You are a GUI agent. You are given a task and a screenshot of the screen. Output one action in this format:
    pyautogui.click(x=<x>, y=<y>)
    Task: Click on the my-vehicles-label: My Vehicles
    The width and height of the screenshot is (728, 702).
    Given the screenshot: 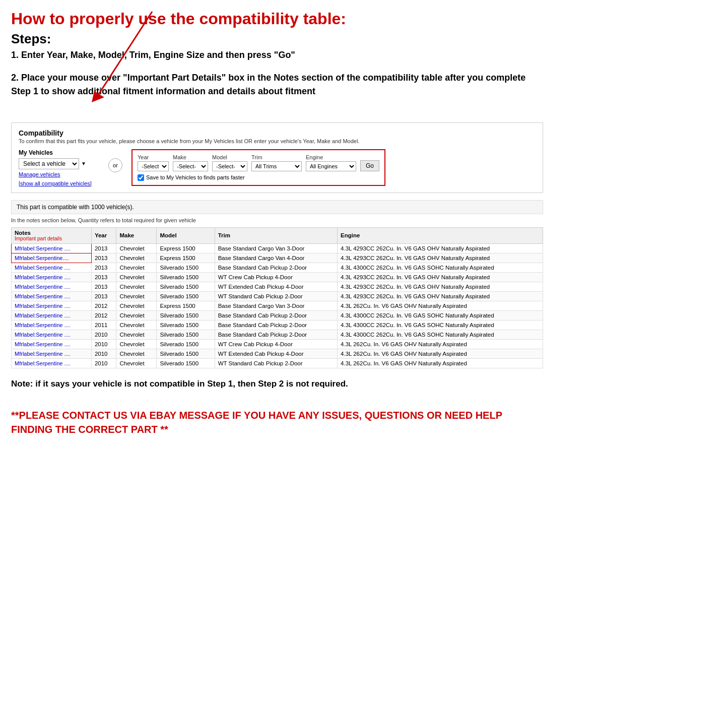 What is the action you would take?
    pyautogui.click(x=59, y=153)
    